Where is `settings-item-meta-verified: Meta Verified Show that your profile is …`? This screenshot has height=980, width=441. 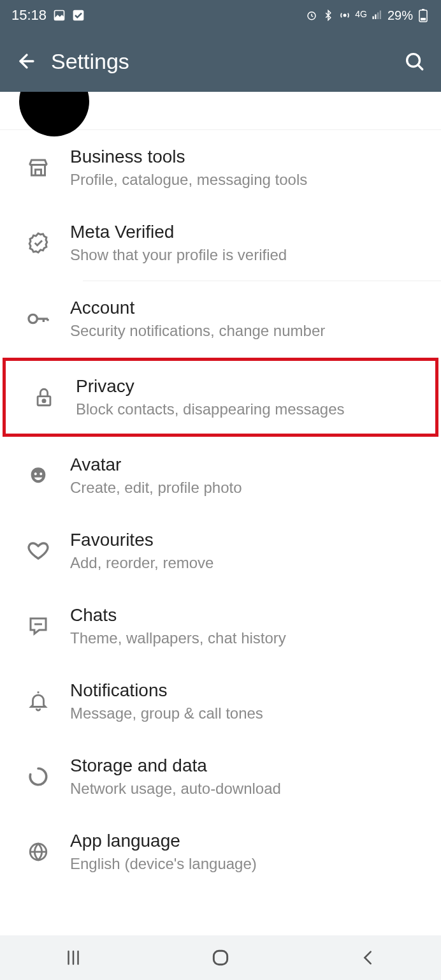 settings-item-meta-verified: Meta Verified Show that your profile is … is located at coordinates (220, 243).